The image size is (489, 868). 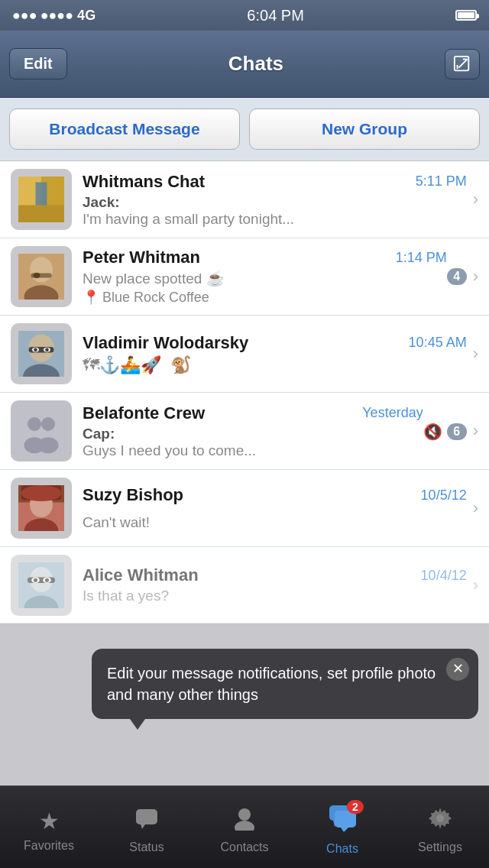 I want to click on tab-label-contacts: Contacts, so click(x=244, y=847).